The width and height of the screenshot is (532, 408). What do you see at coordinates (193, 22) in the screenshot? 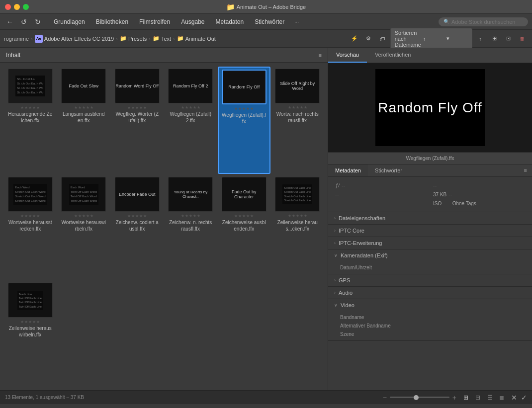
I see `menu-ausgabe: Ausgabe` at bounding box center [193, 22].